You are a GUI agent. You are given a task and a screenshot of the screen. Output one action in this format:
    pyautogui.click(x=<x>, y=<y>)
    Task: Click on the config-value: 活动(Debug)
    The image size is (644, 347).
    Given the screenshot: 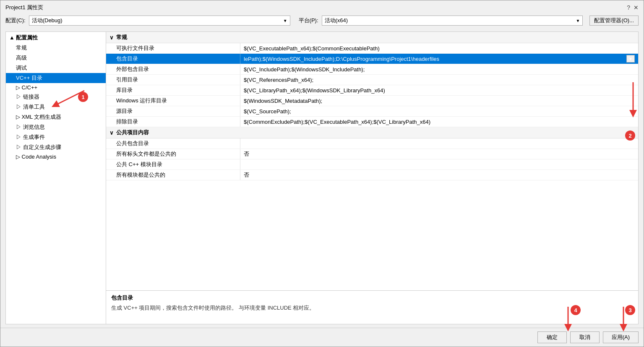 What is the action you would take?
    pyautogui.click(x=47, y=21)
    